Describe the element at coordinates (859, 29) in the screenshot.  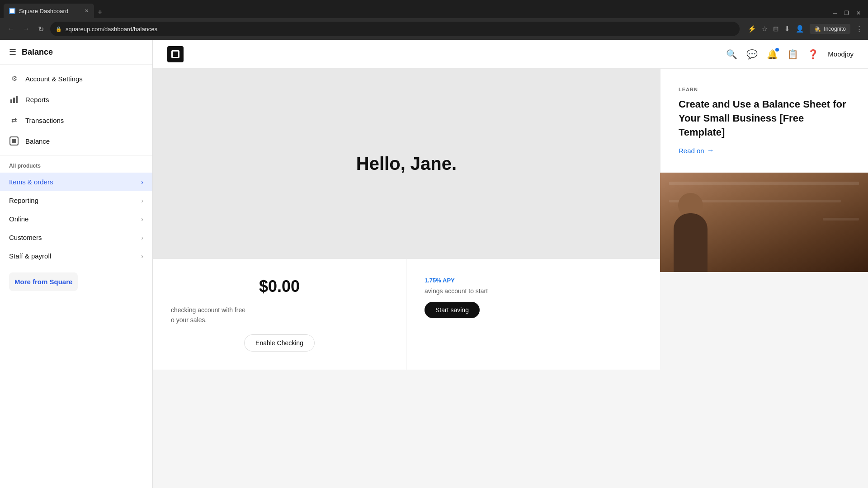
I see `menu-icon: ⋮` at that location.